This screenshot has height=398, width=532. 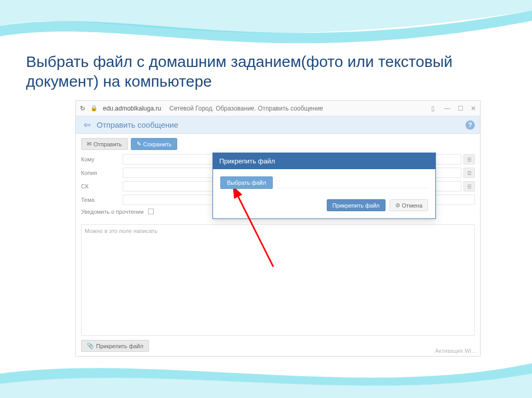 I want to click on to-picker-icon: ☰, so click(x=469, y=159).